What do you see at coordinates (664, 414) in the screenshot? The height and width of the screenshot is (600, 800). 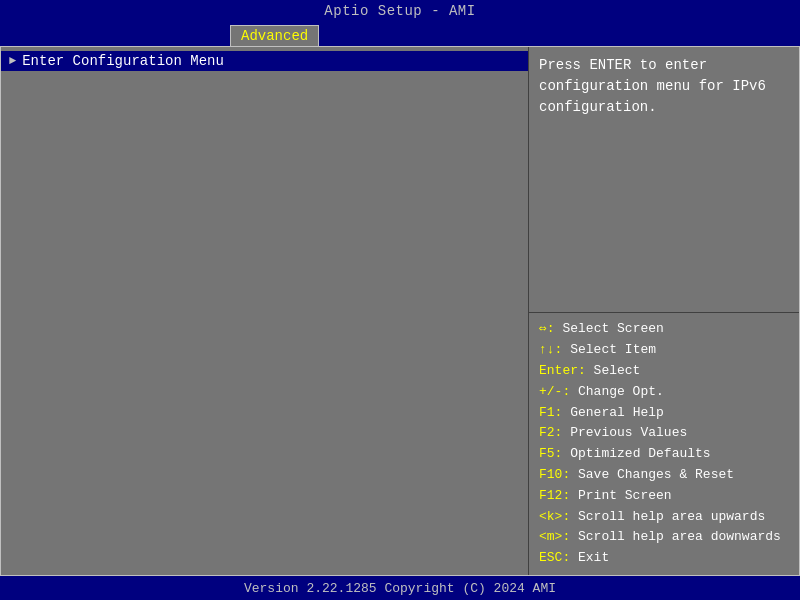 I see `key-binding-item: F1: General Help` at bounding box center [664, 414].